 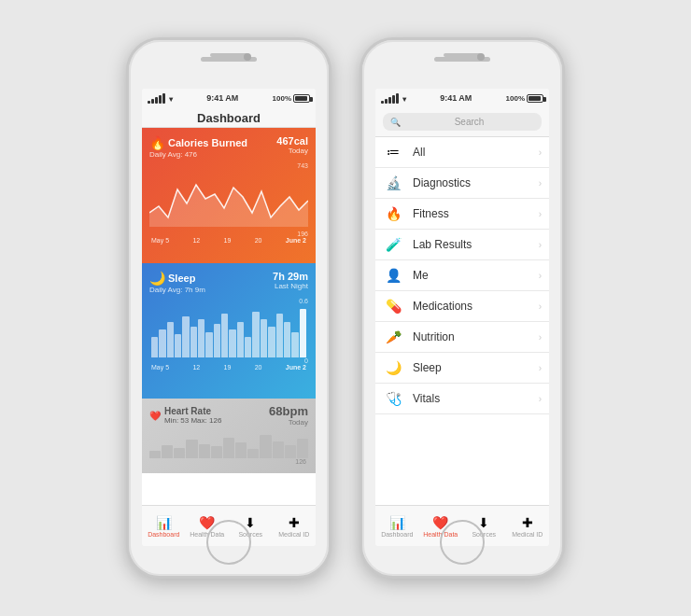 What do you see at coordinates (441, 534) in the screenshot?
I see `tab-health-label-2: Health Data` at bounding box center [441, 534].